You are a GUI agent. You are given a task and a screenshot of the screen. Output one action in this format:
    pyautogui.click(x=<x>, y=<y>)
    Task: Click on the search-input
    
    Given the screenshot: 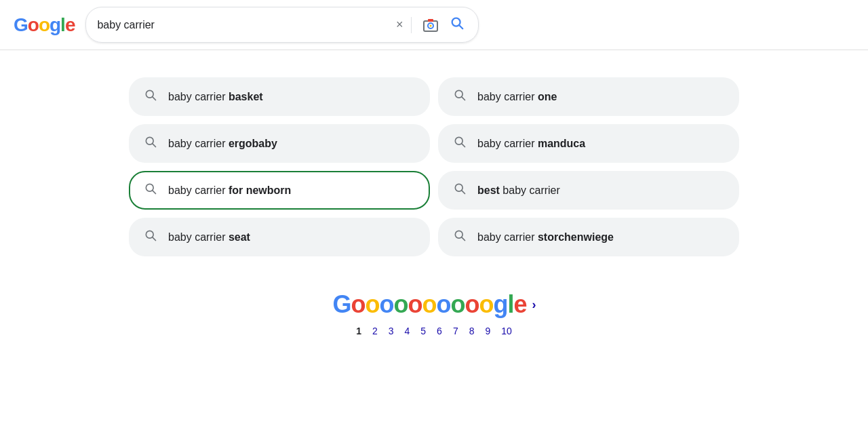 What is the action you would take?
    pyautogui.click(x=243, y=25)
    